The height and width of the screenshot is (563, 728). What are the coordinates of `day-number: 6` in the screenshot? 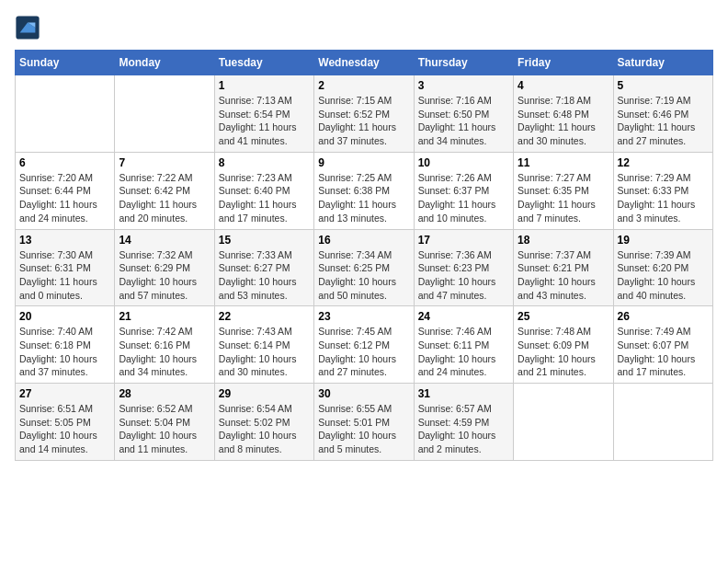 It's located at (64, 163).